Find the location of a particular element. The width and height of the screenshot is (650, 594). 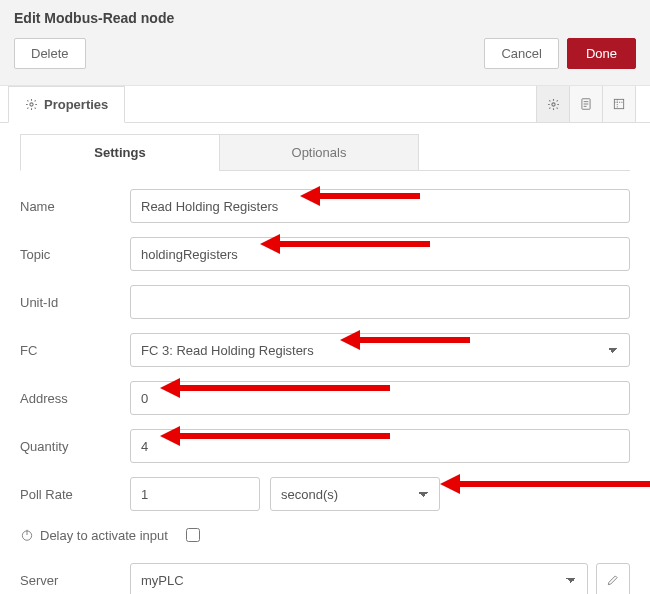

pollrate-unit-select: second(s) is located at coordinates (355, 494).